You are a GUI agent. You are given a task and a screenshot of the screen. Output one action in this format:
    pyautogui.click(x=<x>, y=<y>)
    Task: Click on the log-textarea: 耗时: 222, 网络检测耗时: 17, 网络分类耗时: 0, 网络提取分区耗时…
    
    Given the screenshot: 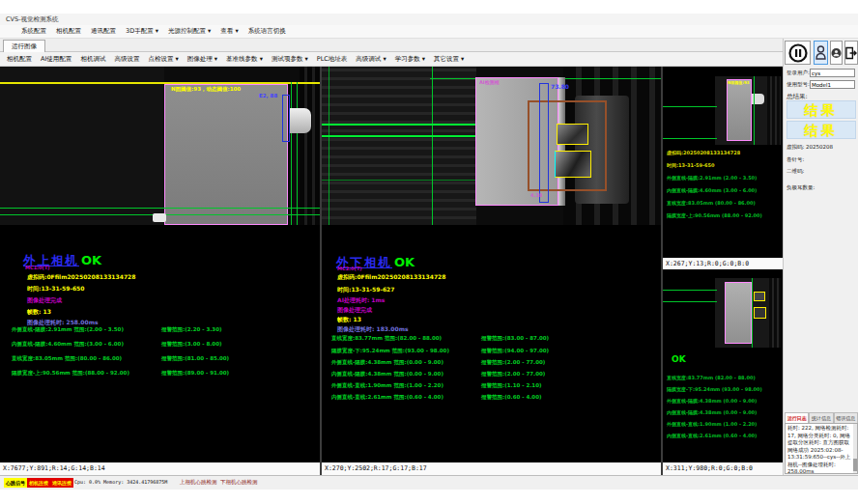 What is the action you would take?
    pyautogui.click(x=821, y=448)
    